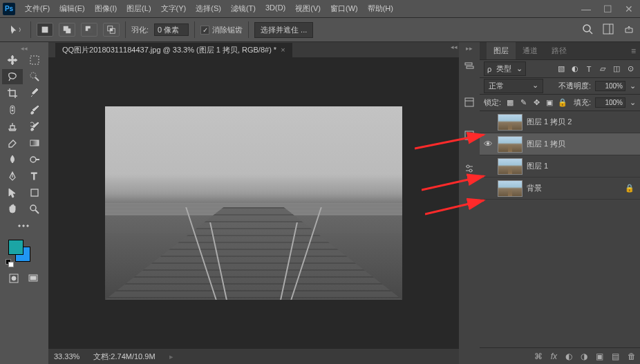 The height and width of the screenshot is (364, 640). I want to click on marquee-tool, so click(35, 60).